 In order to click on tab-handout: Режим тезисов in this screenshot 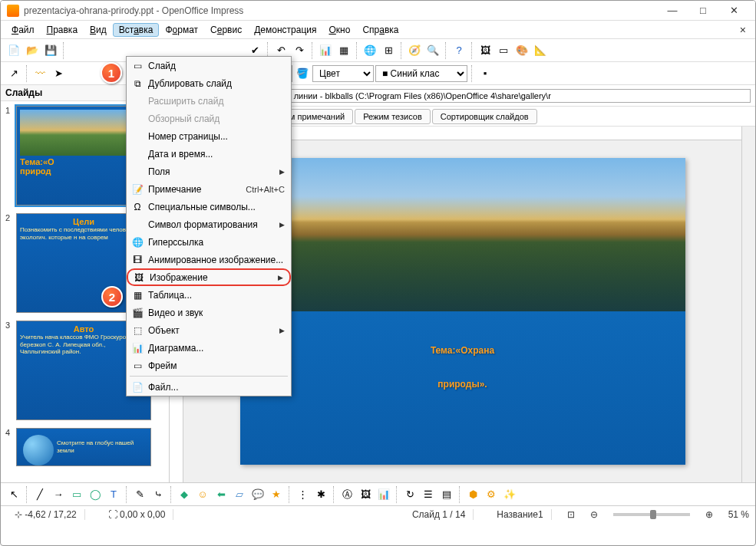, I will do `click(393, 117)`.